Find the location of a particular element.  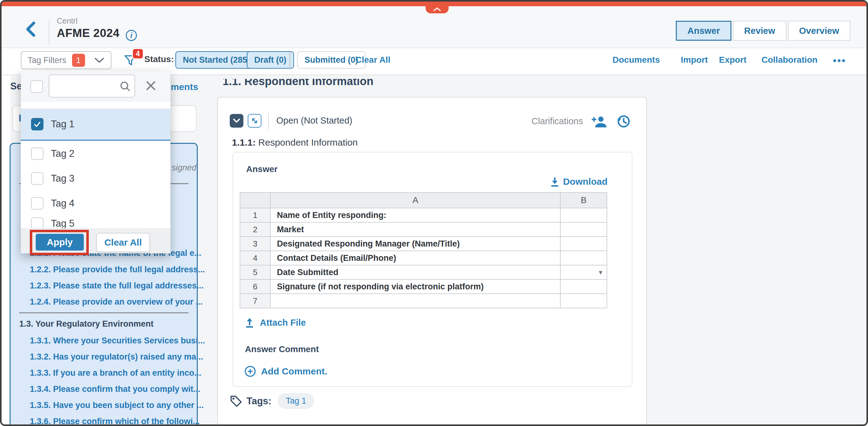

table-row: 4Contact Details (Email/Phone) is located at coordinates (423, 258).